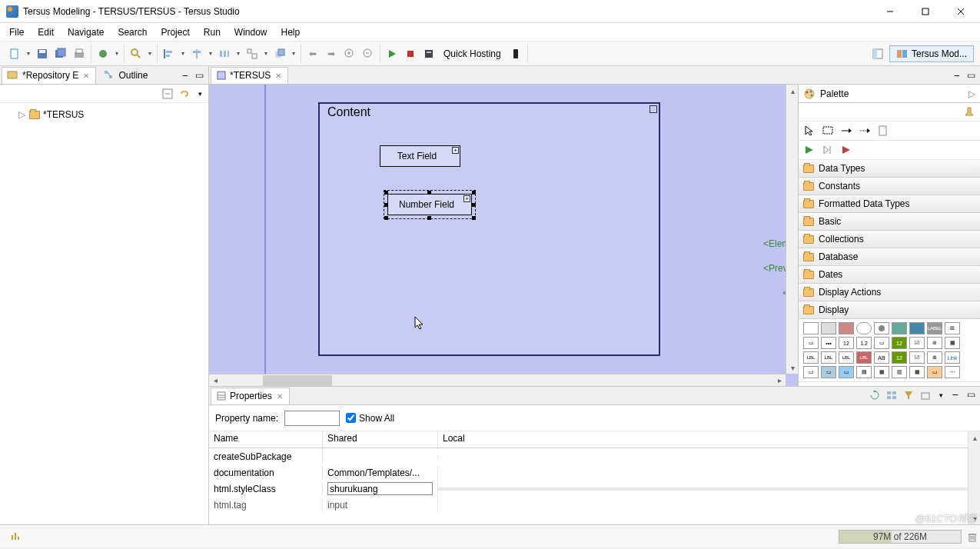 This screenshot has width=980, height=549. I want to click on drawer-display: Display, so click(889, 311).